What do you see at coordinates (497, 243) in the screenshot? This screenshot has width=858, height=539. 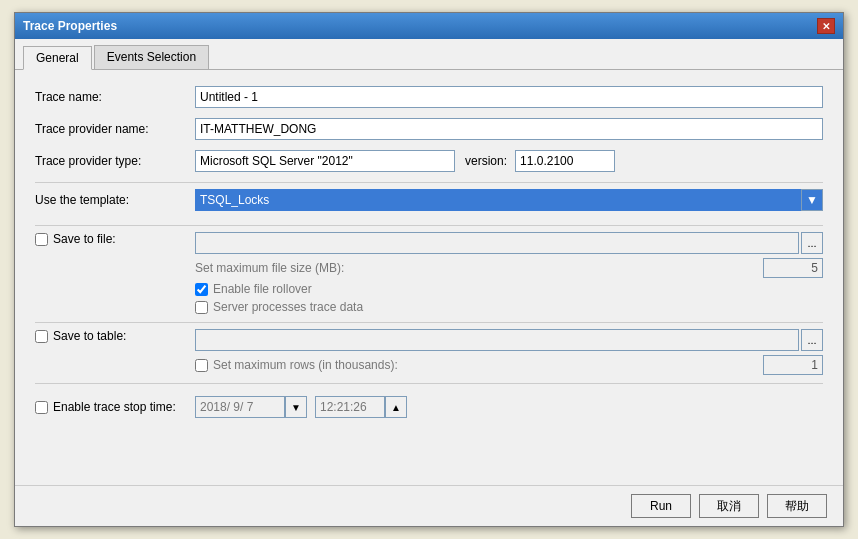 I see `save-to-file-input` at bounding box center [497, 243].